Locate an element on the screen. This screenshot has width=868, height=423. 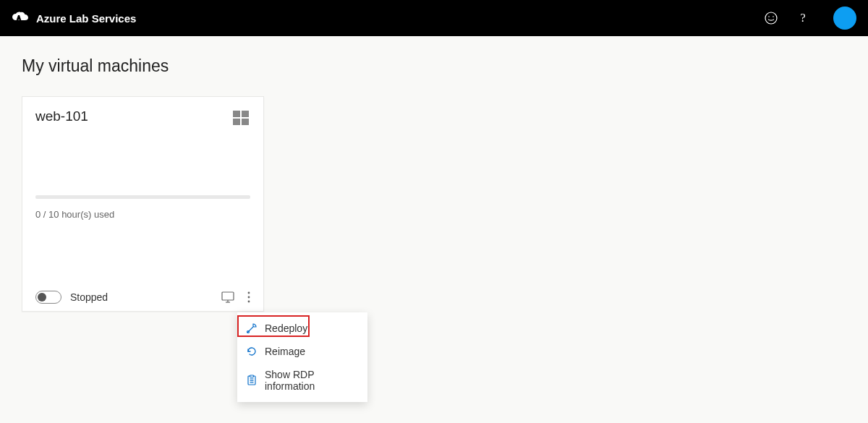
vm-card-footer: Stopped is located at coordinates (143, 294).